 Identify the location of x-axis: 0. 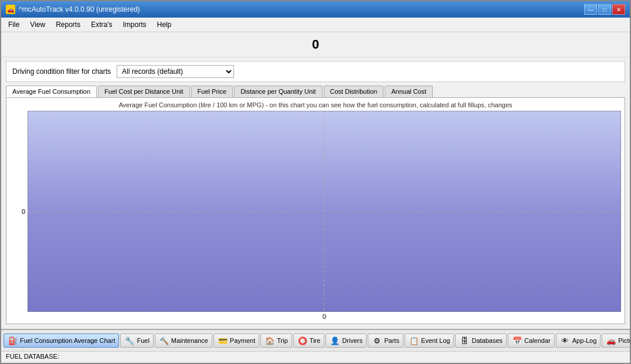
(316, 316).